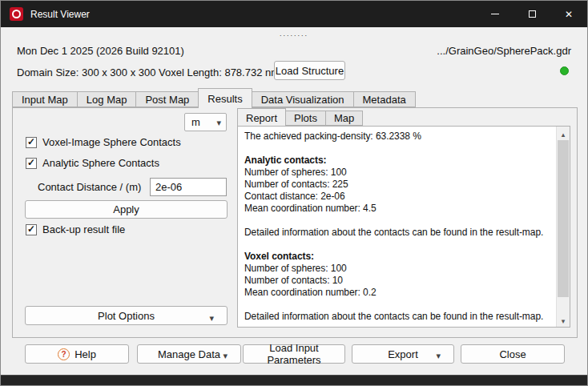 This screenshot has width=588, height=386. Describe the element at coordinates (495, 14) in the screenshot. I see `minimize-button` at that location.